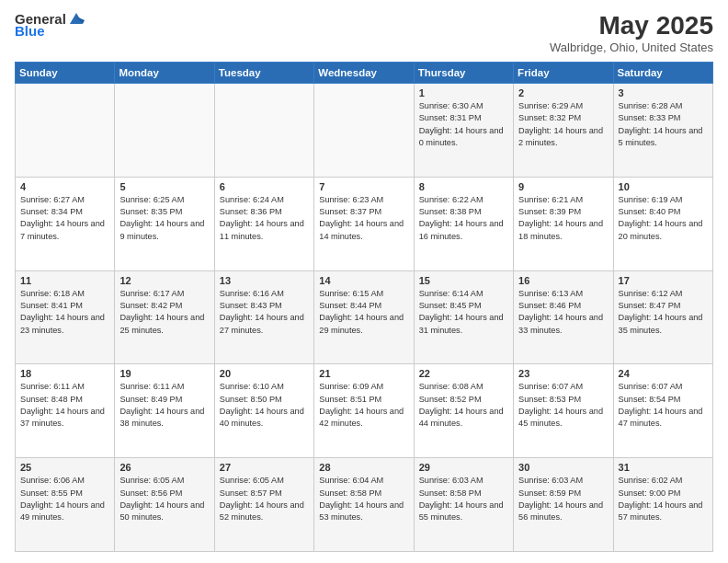  What do you see at coordinates (463, 219) in the screenshot?
I see `day-info: Sunrise: 6:22 AM Sunset: 8:38 PM Dayligh…` at bounding box center [463, 219].